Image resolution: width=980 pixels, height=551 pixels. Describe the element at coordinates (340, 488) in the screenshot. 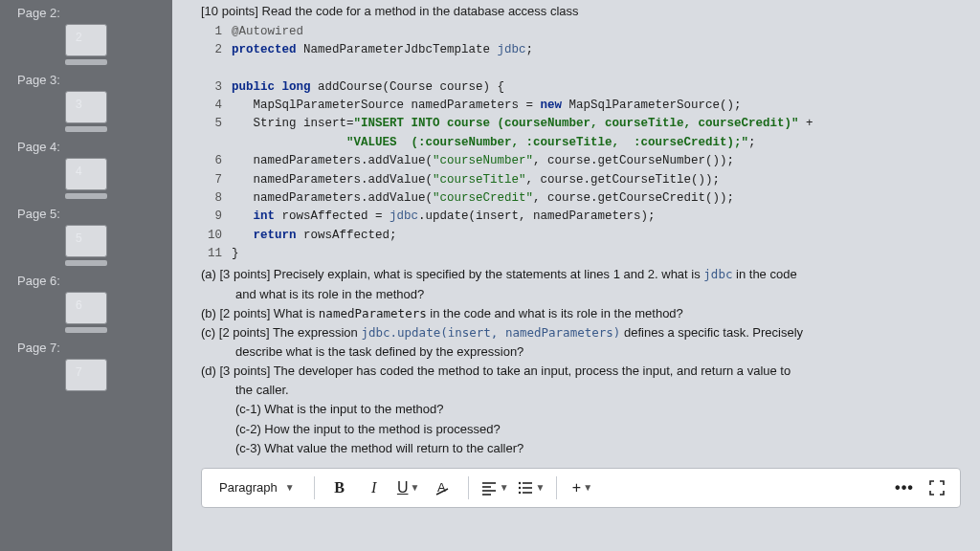

I see `bold-button: B` at that location.